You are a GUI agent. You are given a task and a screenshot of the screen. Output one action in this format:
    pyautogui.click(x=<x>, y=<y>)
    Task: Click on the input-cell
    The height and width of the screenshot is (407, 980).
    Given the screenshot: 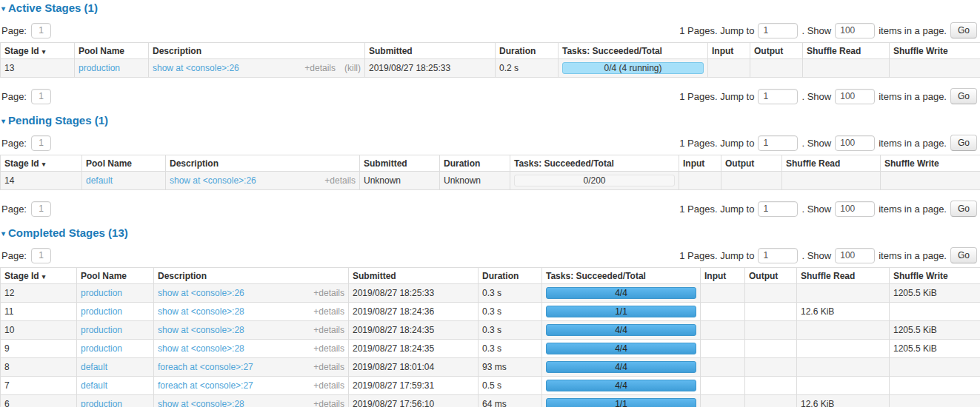 What is the action you would take?
    pyautogui.click(x=723, y=386)
    